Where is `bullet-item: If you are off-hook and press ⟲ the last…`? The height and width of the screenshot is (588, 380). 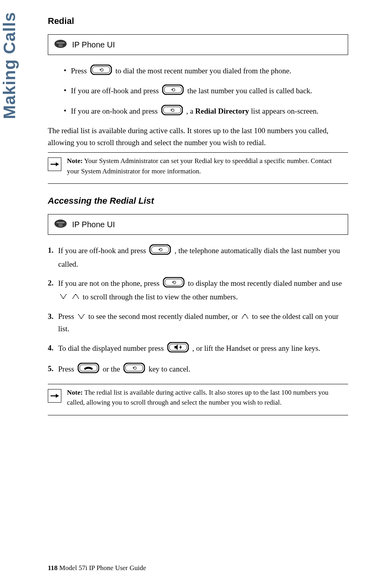
bullet-item: If you are off-hook and press ⟲ the last… is located at coordinates (206, 91).